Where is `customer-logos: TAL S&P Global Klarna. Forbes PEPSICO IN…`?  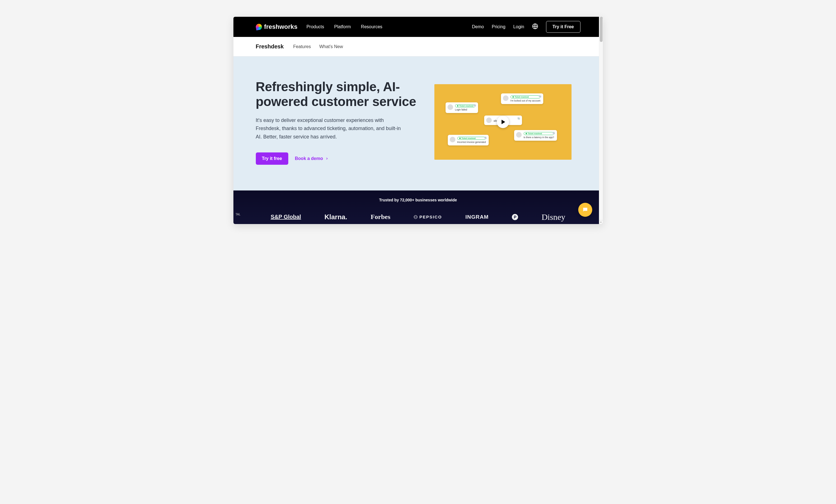
customer-logos: TAL S&P Global Klarna. Forbes PEPSICO IN… is located at coordinates (418, 217).